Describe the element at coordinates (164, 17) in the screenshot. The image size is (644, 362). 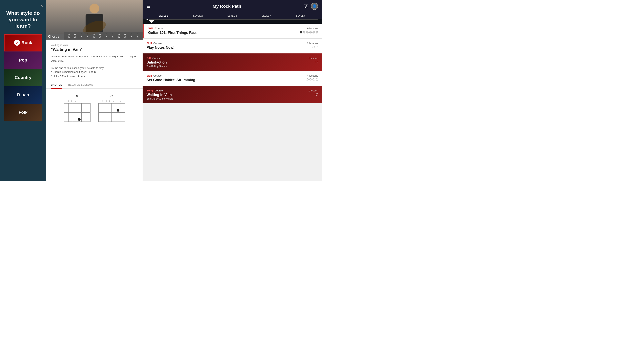
I see `level-button-1: LEVEL 1` at that location.